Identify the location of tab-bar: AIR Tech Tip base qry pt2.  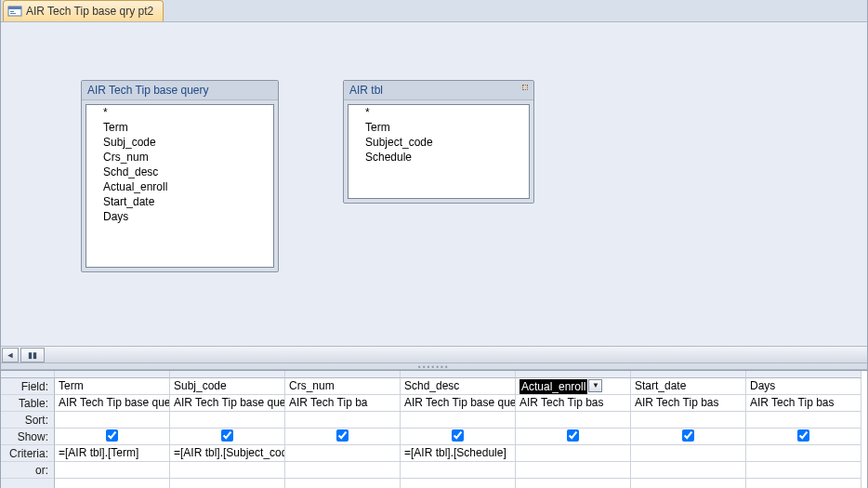
(434, 11).